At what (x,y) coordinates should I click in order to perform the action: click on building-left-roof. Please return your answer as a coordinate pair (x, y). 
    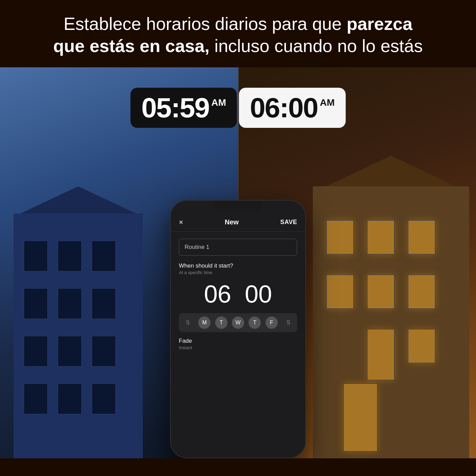
    Looking at the image, I should click on (78, 200).